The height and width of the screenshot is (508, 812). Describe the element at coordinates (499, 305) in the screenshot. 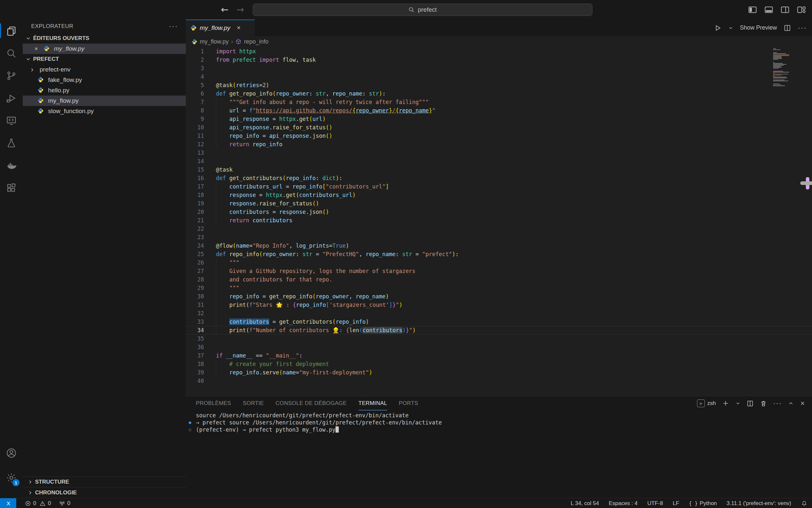

I see `code-line-31: 31 print(f"Stars 🌟 : {repo_info['stargaz…` at that location.